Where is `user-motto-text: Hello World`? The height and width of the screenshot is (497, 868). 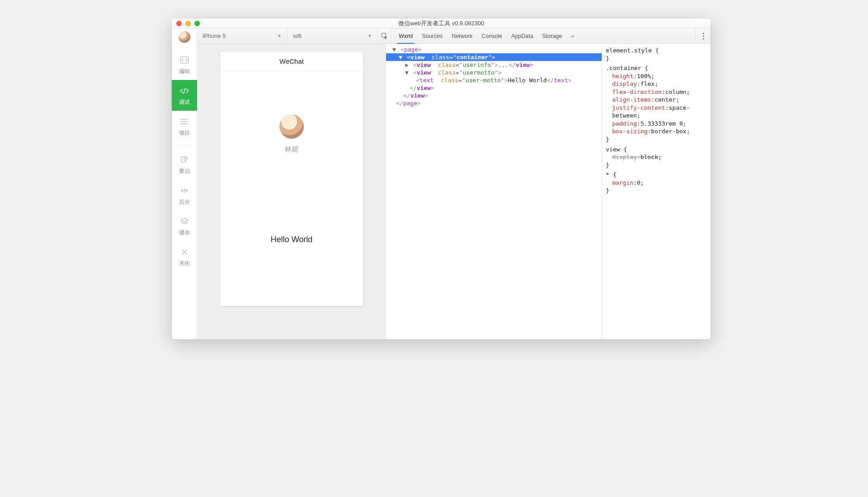
user-motto-text: Hello World is located at coordinates (292, 239).